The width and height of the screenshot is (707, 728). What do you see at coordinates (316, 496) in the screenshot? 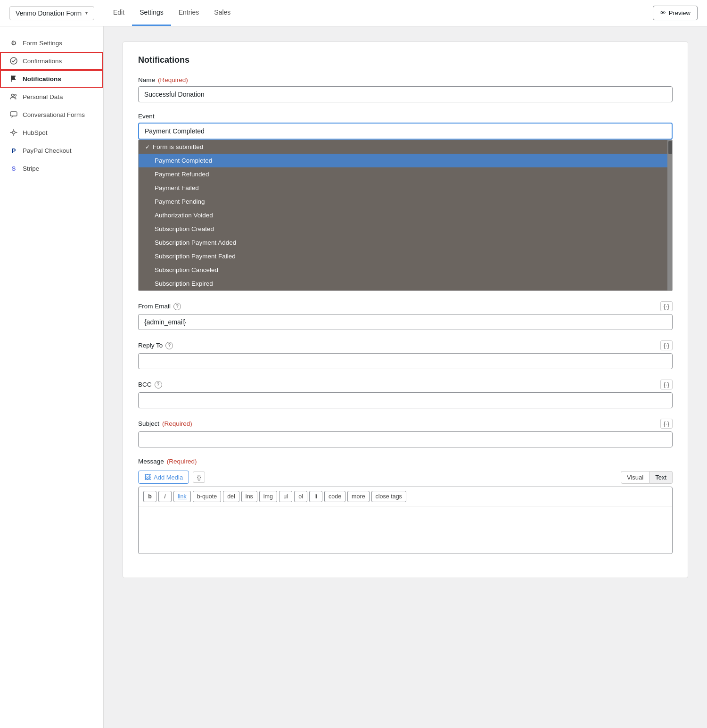
I see `format-li-btn: li` at bounding box center [316, 496].